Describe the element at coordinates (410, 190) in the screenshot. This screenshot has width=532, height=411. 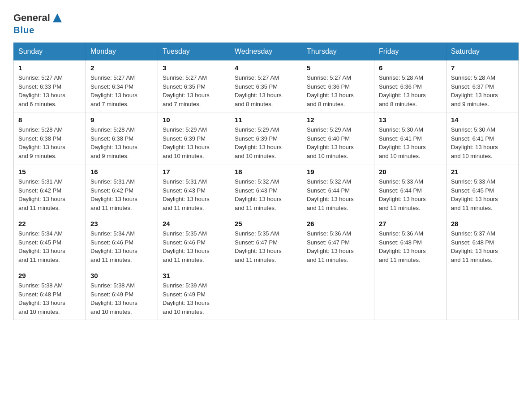
I see `calendar-day-cell: 20 Sunrise: 5:33 AM Sunset: 6:44 PM Dayl…` at that location.